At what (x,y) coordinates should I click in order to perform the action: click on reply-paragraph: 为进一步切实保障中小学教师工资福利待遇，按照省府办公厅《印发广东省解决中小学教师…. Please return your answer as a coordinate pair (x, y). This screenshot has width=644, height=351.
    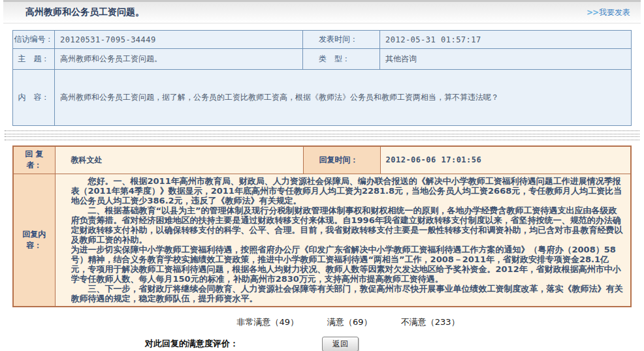
    Looking at the image, I should click on (347, 264).